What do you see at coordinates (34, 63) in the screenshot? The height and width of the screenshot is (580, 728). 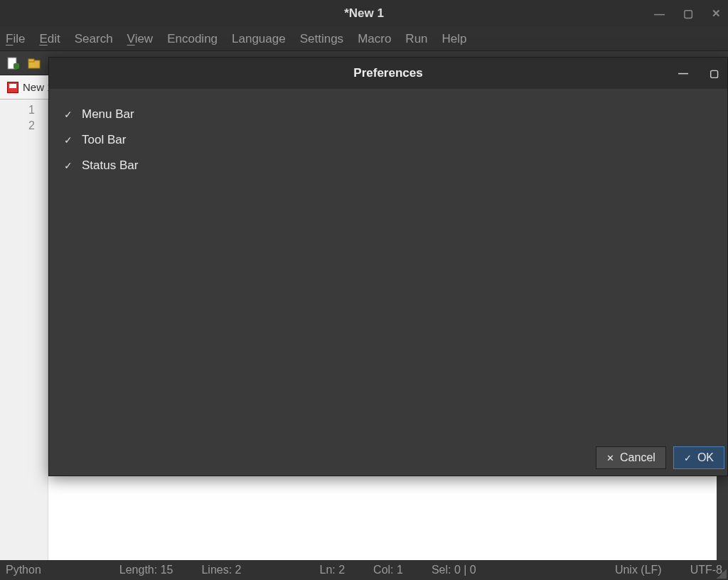 I see `open-file-icon` at bounding box center [34, 63].